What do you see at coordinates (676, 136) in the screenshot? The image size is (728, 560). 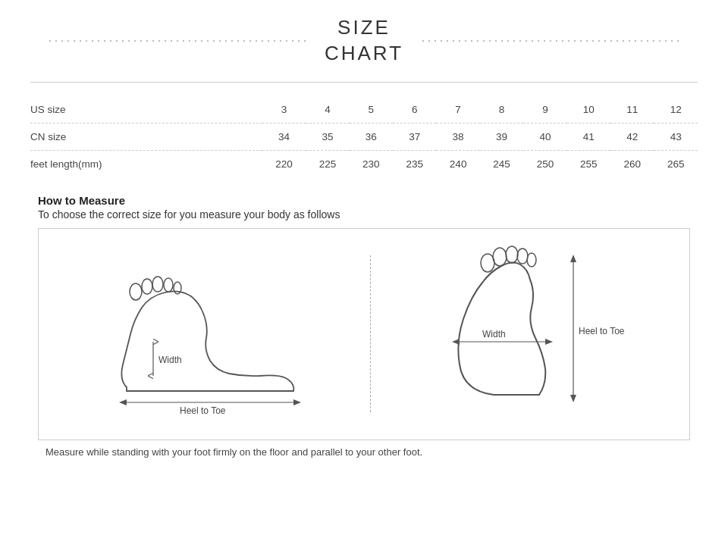 I see `cn-size-val-10: 43` at bounding box center [676, 136].